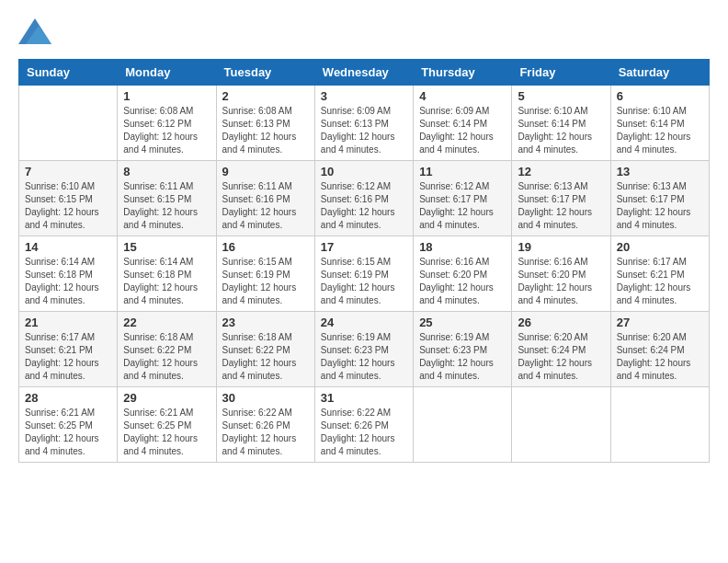  What do you see at coordinates (37, 31) in the screenshot?
I see `logo` at bounding box center [37, 31].